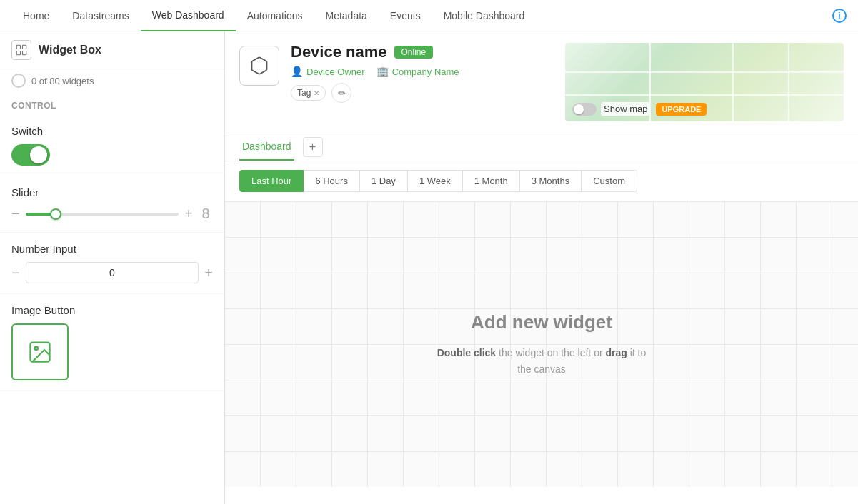  I want to click on building-icon: 🏢, so click(383, 71).